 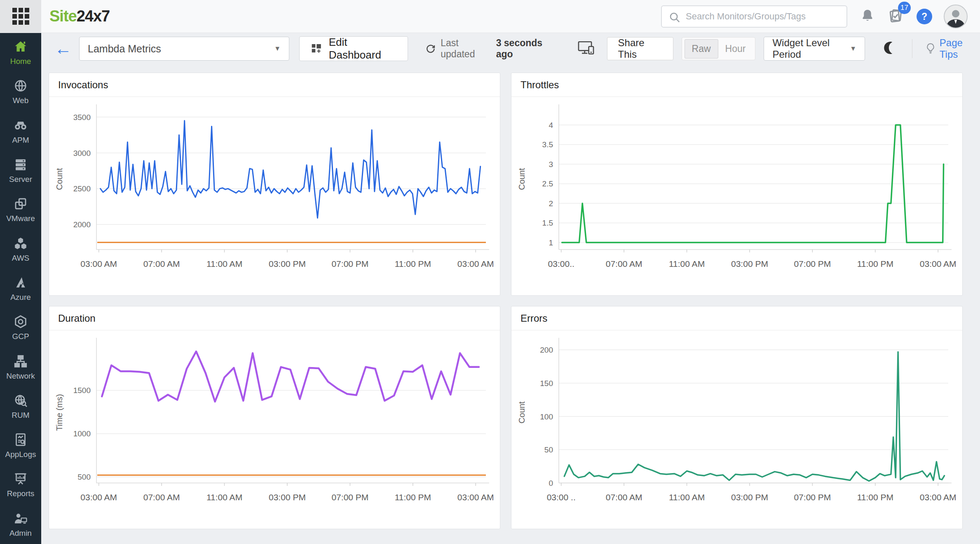 I want to click on responsive-view-icon, so click(x=586, y=49).